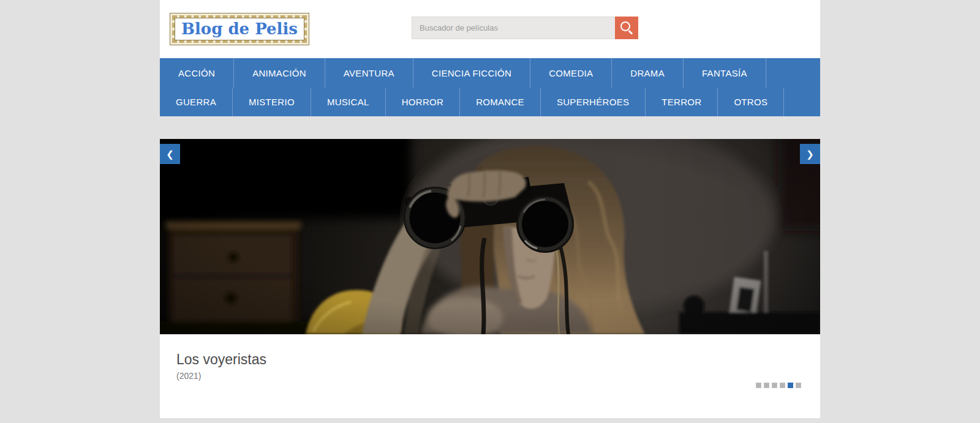 Image resolution: width=980 pixels, height=423 pixels. Describe the element at coordinates (239, 29) in the screenshot. I see `site-logo: Blog de Pelis` at that location.